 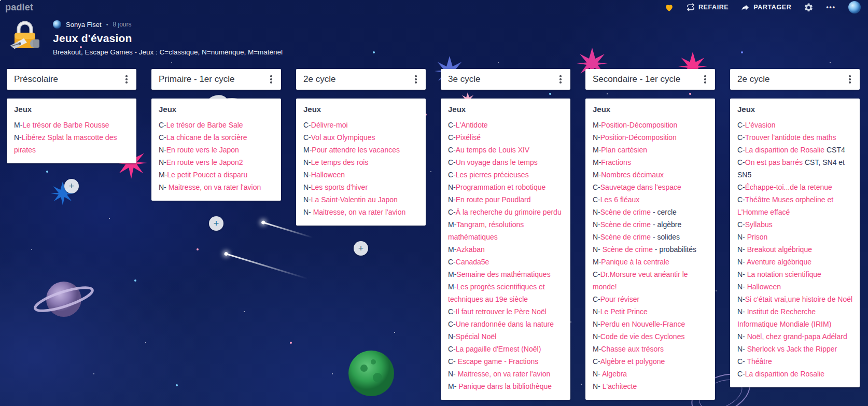 What do you see at coordinates (506, 249) in the screenshot?
I see `game-link: M-Azkaban` at bounding box center [506, 249].